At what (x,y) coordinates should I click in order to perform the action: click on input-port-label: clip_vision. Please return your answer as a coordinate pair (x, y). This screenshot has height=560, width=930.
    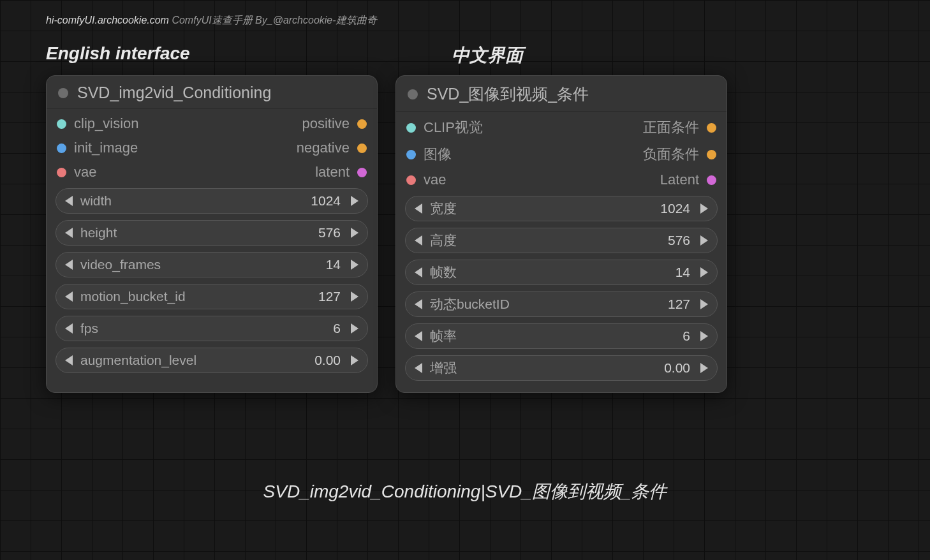
    Looking at the image, I should click on (107, 124).